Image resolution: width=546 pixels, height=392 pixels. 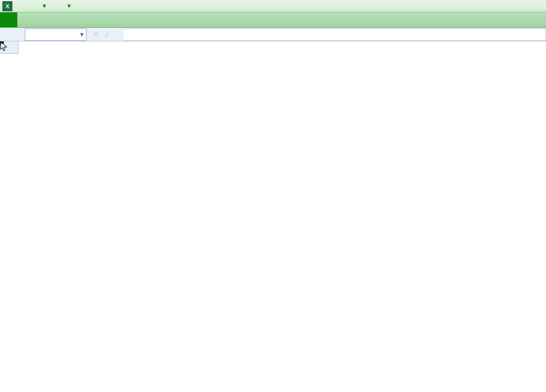 I want to click on ribbon-tabs, so click(x=273, y=20).